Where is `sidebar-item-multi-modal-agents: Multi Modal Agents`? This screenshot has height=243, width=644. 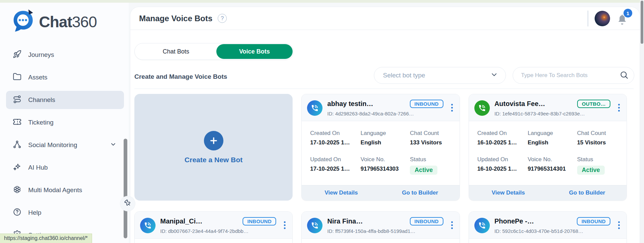 sidebar-item-multi-modal-agents: Multi Modal Agents is located at coordinates (65, 190).